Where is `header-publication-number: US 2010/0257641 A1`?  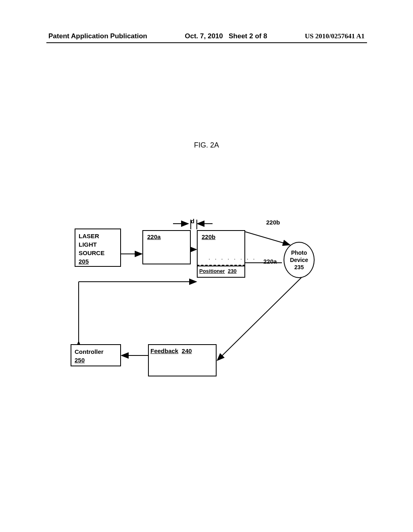 header-publication-number: US 2010/0257641 A1 is located at coordinates (335, 36).